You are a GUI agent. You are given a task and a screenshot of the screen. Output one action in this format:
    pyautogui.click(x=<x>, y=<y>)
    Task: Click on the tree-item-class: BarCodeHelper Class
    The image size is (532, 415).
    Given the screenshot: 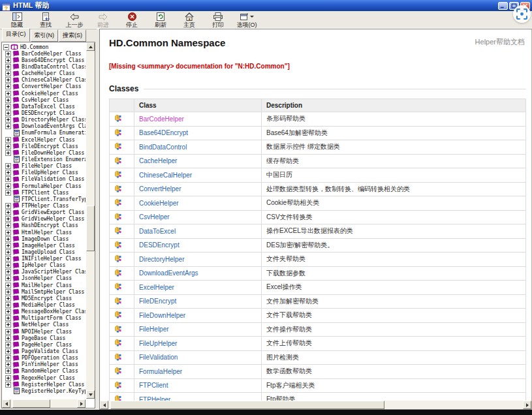 What is the action you would take?
    pyautogui.click(x=44, y=54)
    